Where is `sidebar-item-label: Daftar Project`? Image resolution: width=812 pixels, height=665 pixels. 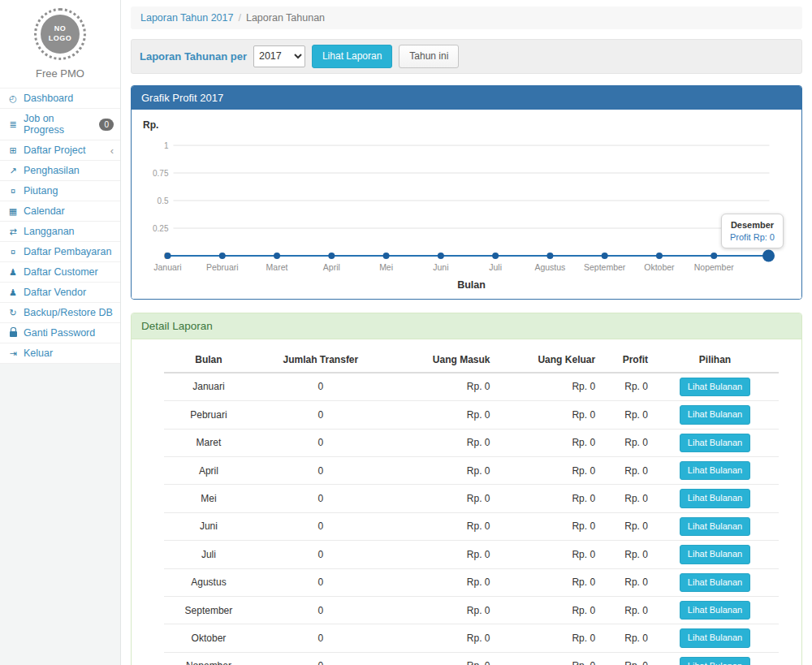
sidebar-item-label: Daftar Project is located at coordinates (54, 150).